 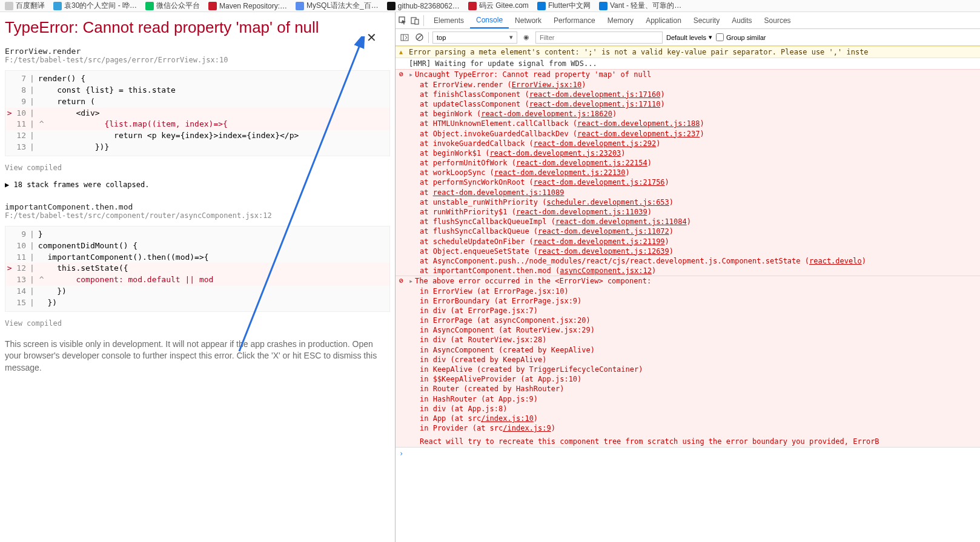 I want to click on code-line: 10| <div>, so click(x=197, y=114).